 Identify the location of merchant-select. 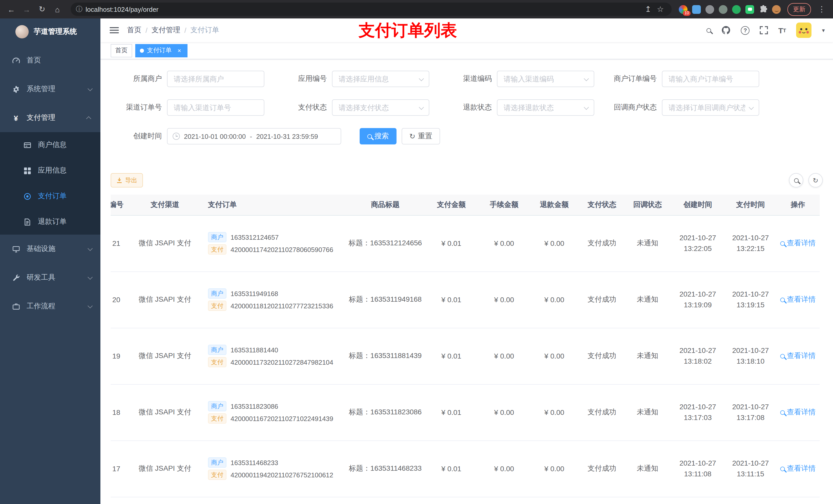
(216, 79).